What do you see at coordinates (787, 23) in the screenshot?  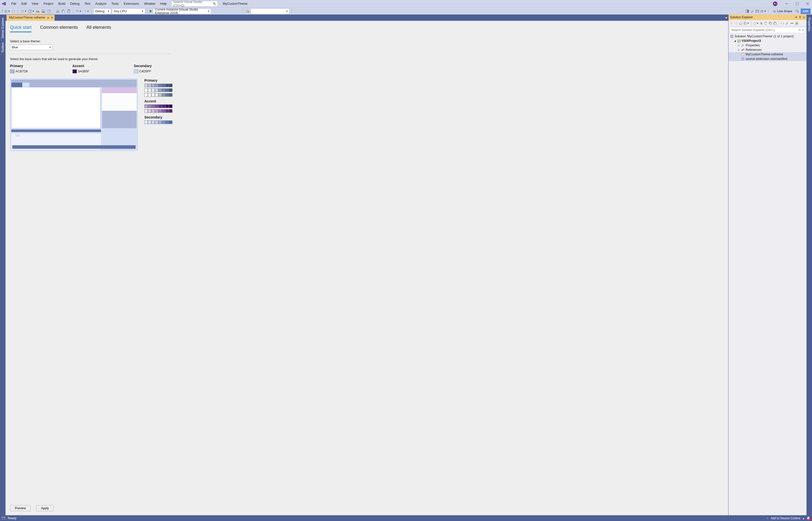 I see `properties-icon` at bounding box center [787, 23].